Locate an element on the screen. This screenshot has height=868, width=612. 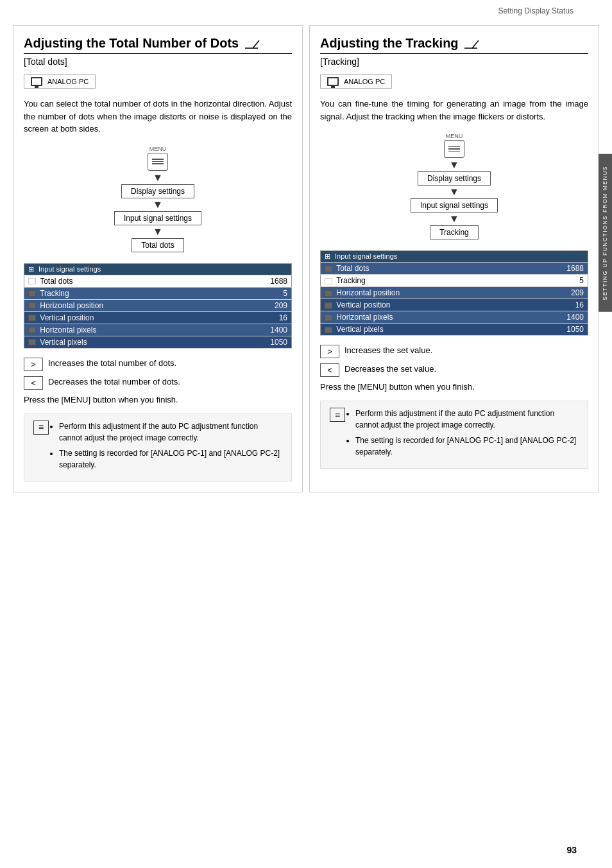
row-icon-r4 is located at coordinates (328, 318).